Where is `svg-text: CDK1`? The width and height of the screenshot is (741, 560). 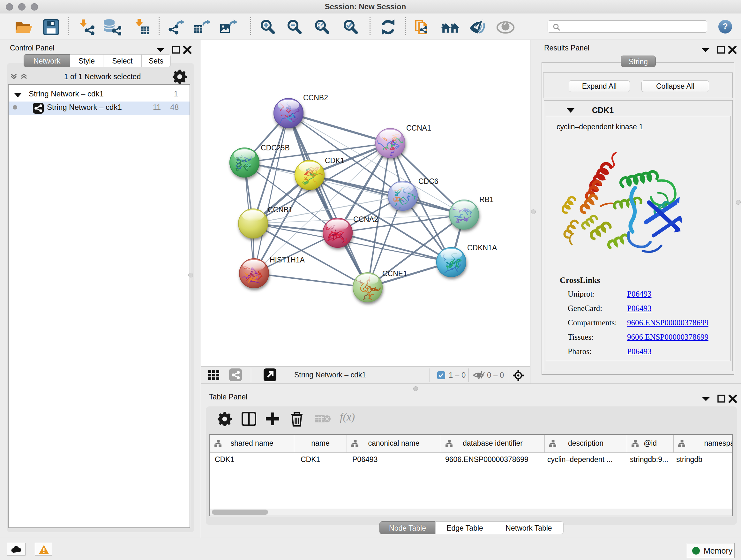 svg-text: CDK1 is located at coordinates (335, 161).